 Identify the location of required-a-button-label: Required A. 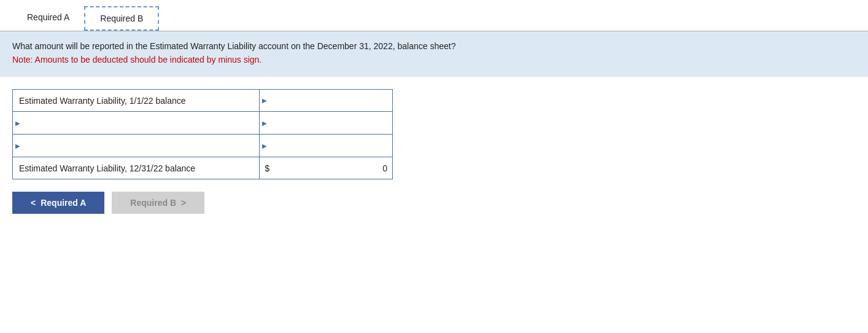
(63, 203).